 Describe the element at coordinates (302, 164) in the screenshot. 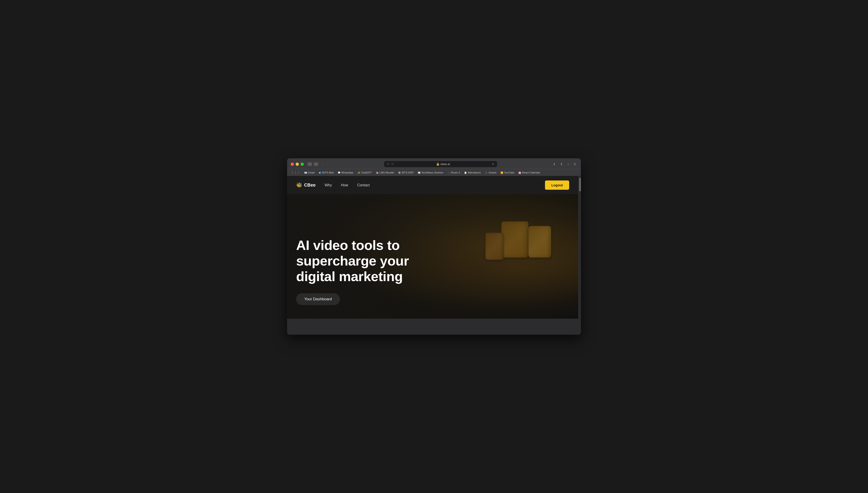

I see `maximize-button` at that location.